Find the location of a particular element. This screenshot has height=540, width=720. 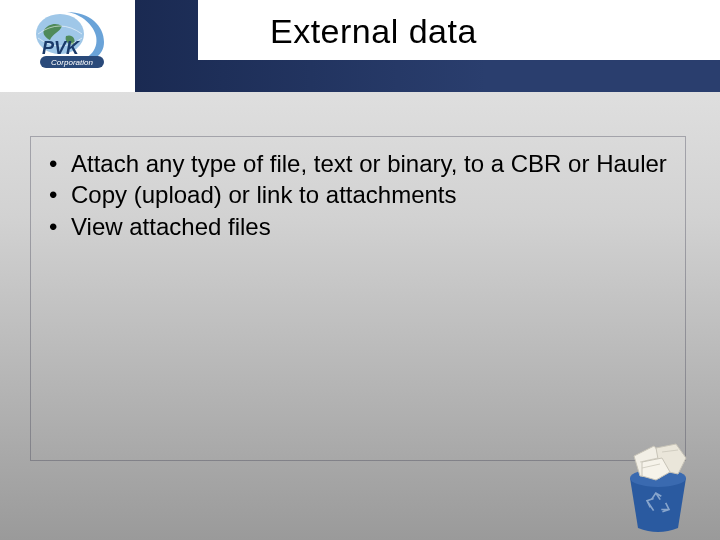

company-logo: PVK Corporation is located at coordinates (70, 40).